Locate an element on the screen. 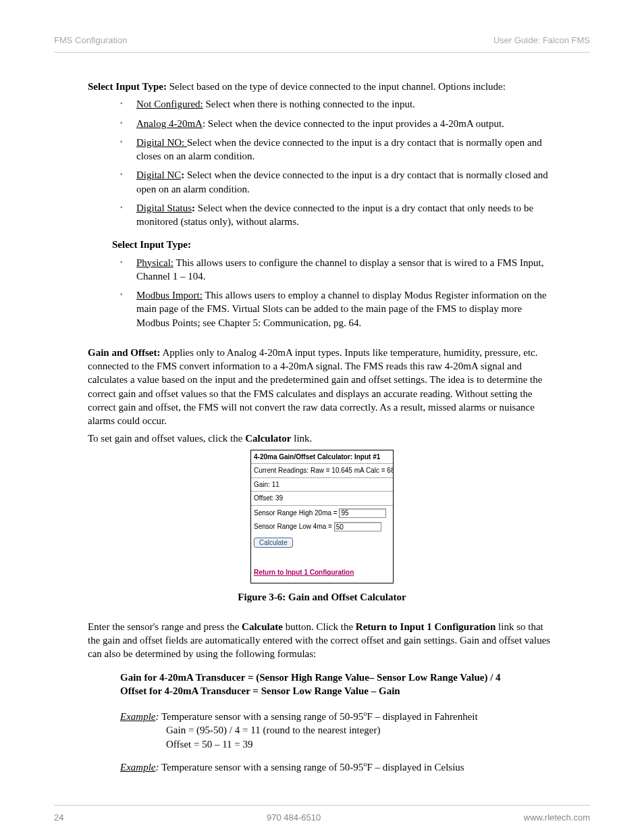 Image resolution: width=644 pixels, height=834 pixels. calc-offset: Offset: 39 is located at coordinates (322, 498).